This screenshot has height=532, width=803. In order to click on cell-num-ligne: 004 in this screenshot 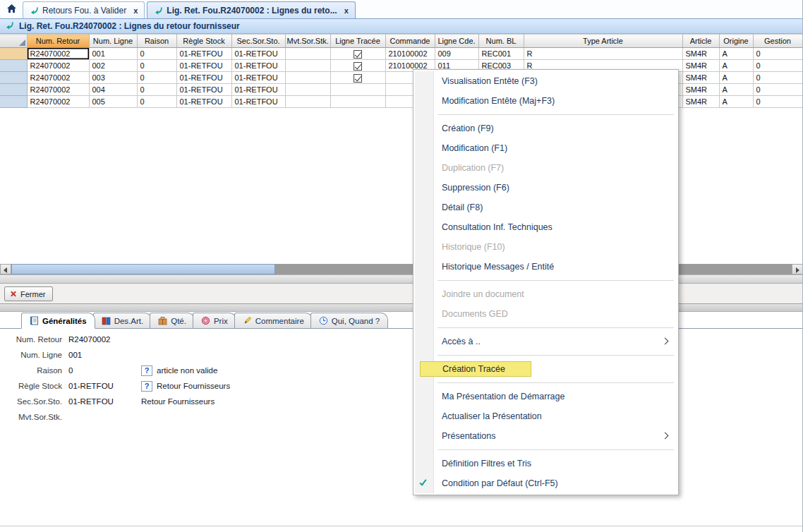, I will do `click(113, 90)`.